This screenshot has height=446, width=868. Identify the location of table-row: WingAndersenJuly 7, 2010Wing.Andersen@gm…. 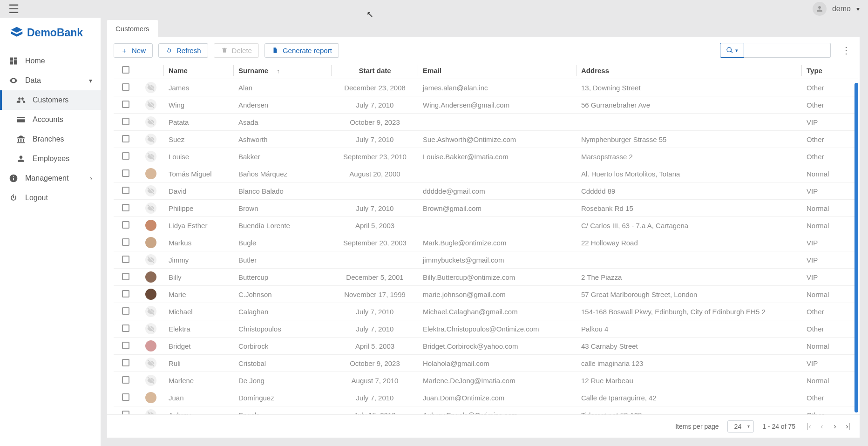
(486, 105).